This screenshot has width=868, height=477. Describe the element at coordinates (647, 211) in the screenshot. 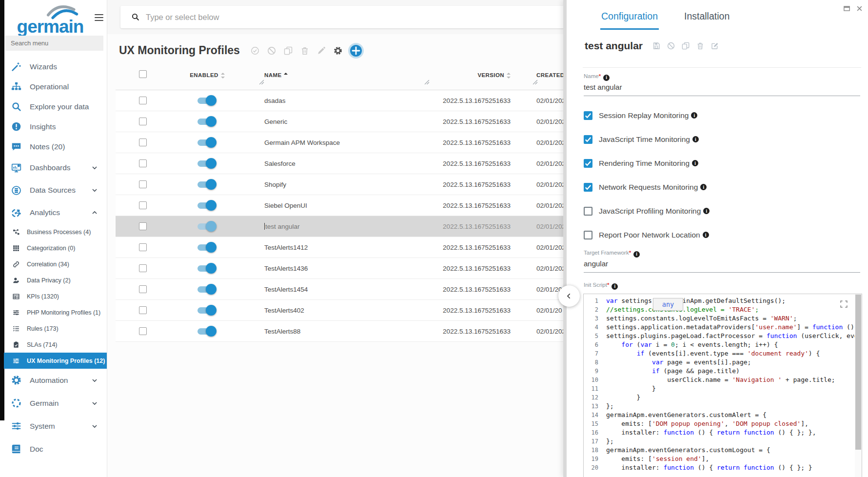

I see `option-javascript-profiling-monitoring: JavaScript Profiling Monitoringi` at that location.